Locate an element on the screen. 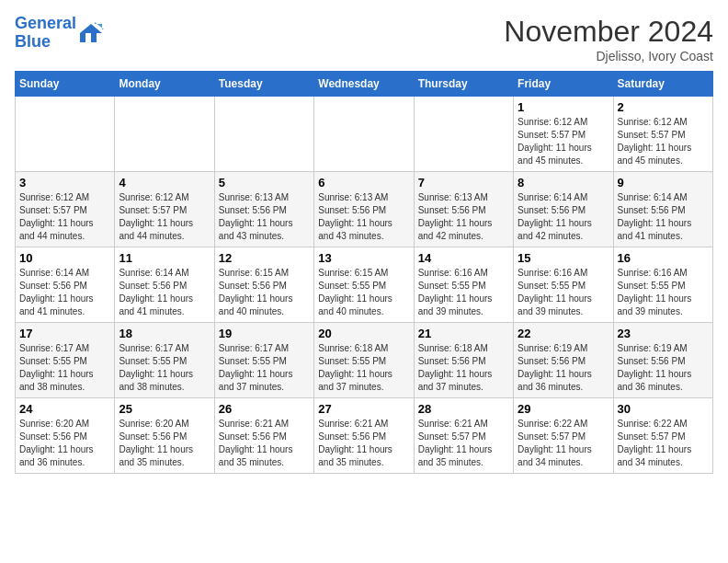 The width and height of the screenshot is (728, 563). day-number: 4 is located at coordinates (164, 182).